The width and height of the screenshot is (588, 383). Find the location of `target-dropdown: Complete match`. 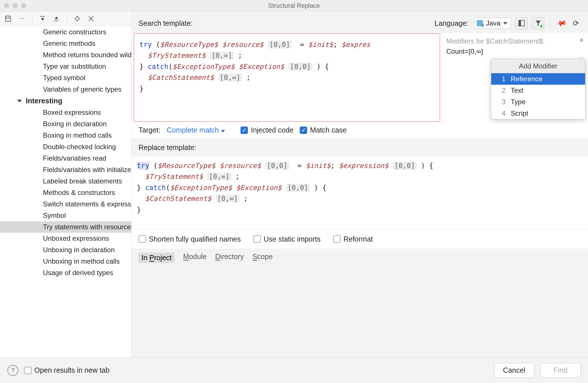

target-dropdown: Complete match is located at coordinates (196, 130).